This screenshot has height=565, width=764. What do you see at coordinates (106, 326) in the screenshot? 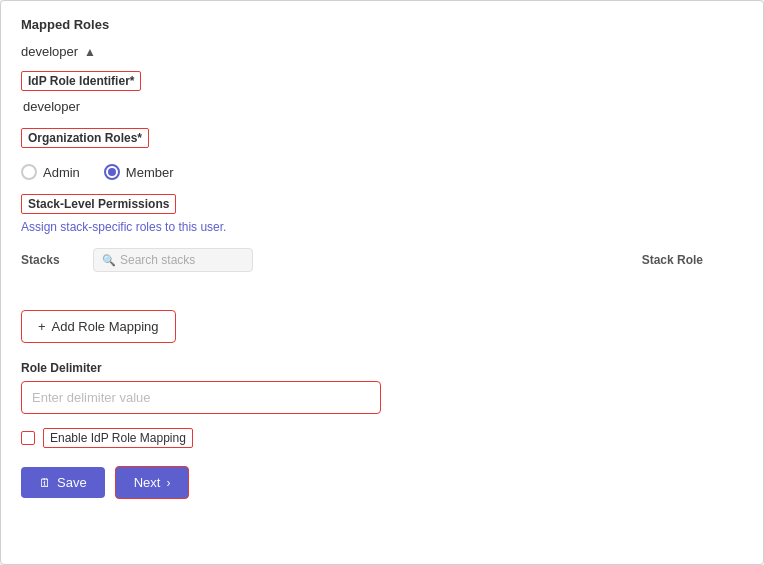
I see `add-role-mapping-label: Add Role Mapping` at bounding box center [106, 326].